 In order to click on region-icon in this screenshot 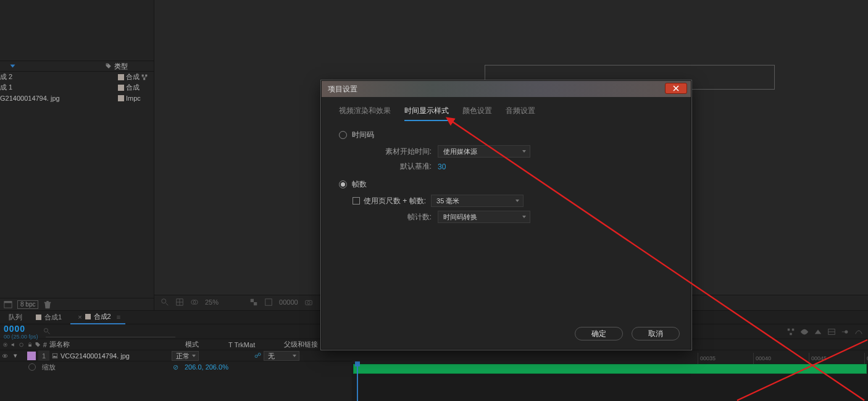, I will do `click(269, 302)`.